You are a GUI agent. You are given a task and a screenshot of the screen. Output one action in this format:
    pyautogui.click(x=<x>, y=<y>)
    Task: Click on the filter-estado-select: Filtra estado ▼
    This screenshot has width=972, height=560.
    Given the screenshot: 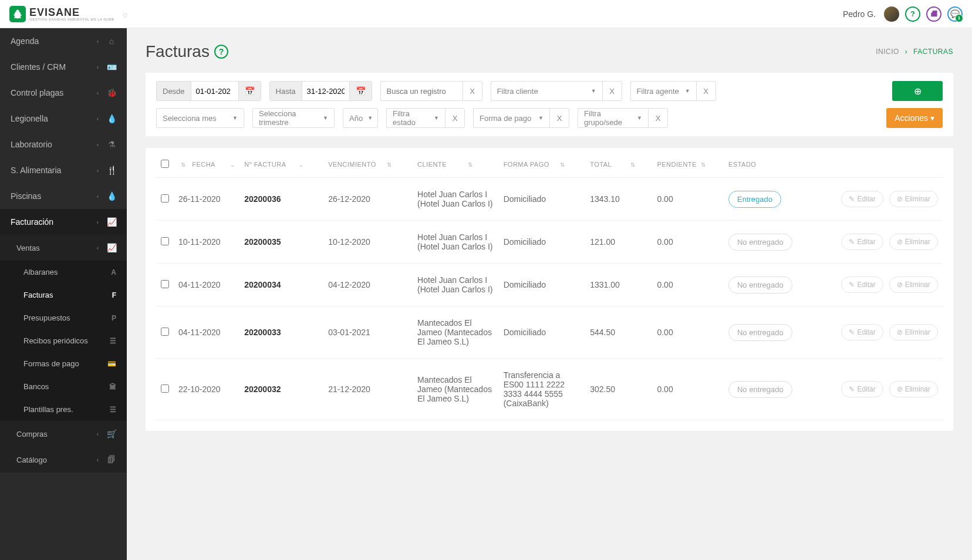 What is the action you would take?
    pyautogui.click(x=416, y=118)
    